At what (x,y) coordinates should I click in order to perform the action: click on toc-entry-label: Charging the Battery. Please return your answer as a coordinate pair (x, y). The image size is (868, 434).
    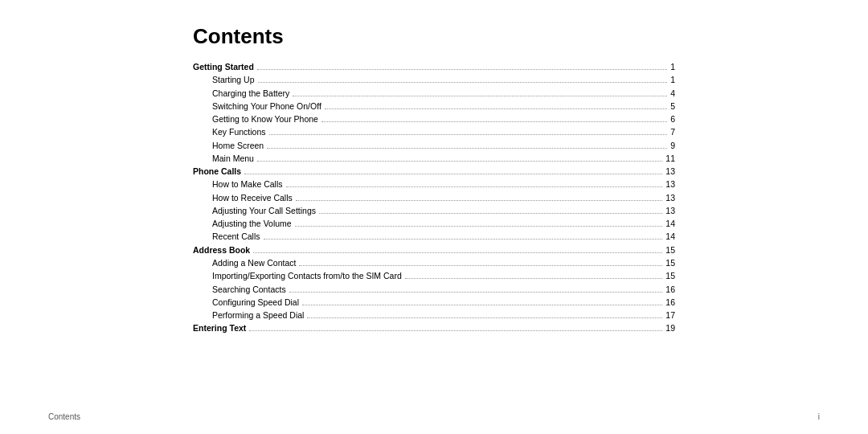
    Looking at the image, I should click on (241, 93).